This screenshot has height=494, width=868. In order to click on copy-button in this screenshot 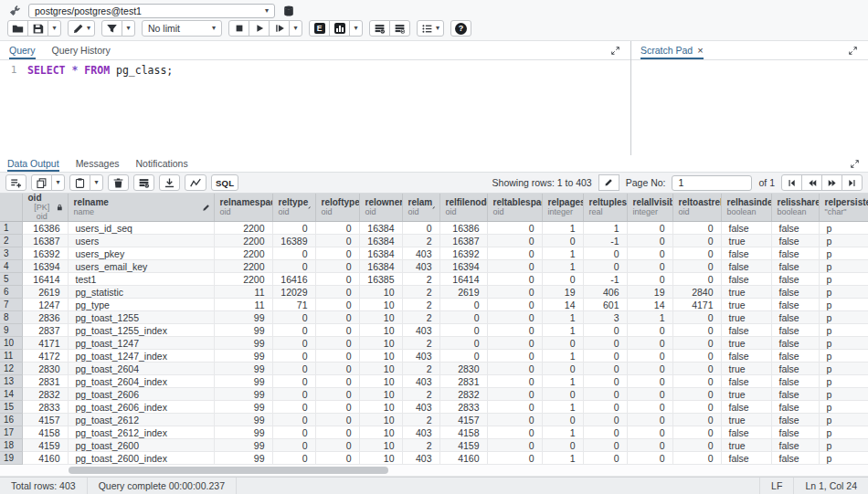, I will do `click(42, 183)`.